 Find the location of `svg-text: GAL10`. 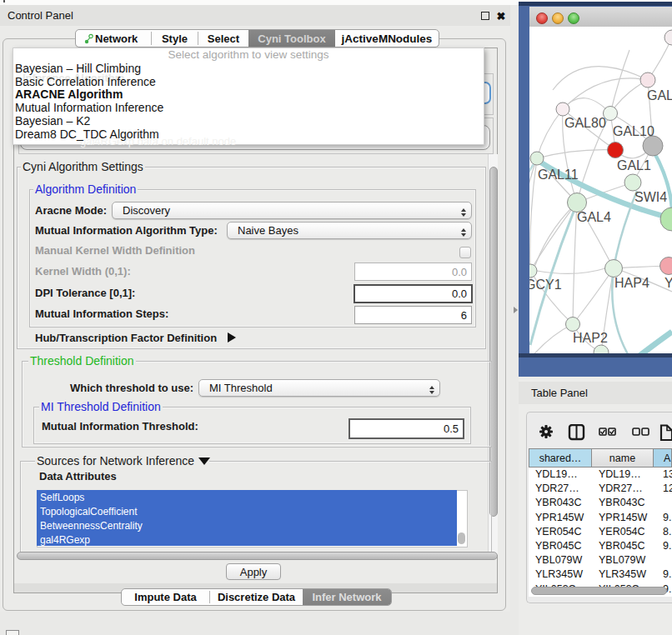

svg-text: GAL10 is located at coordinates (634, 132).